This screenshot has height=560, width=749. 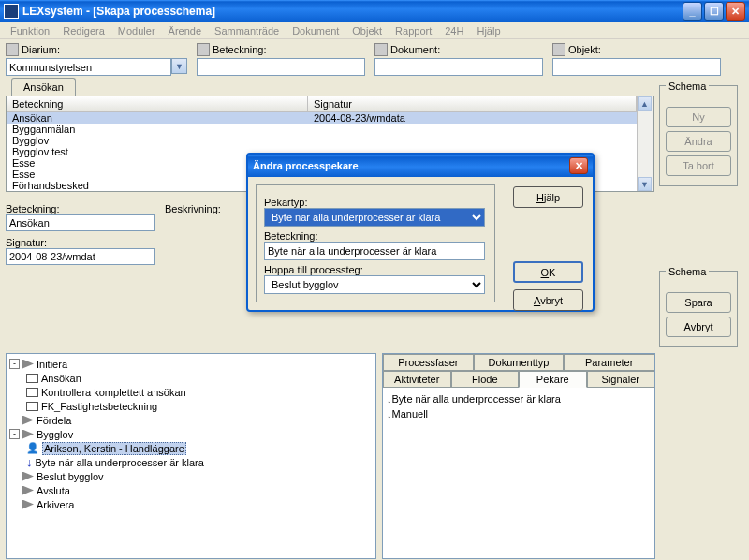 I want to click on scroll-down-icon: ▼, so click(x=644, y=184).